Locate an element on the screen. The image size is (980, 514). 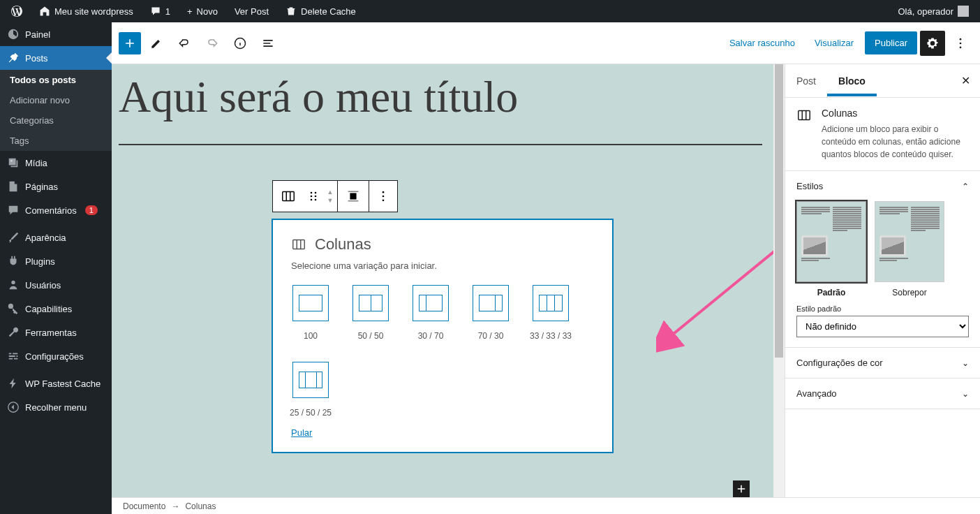
variation-option: 30 / 70 is located at coordinates (431, 313).